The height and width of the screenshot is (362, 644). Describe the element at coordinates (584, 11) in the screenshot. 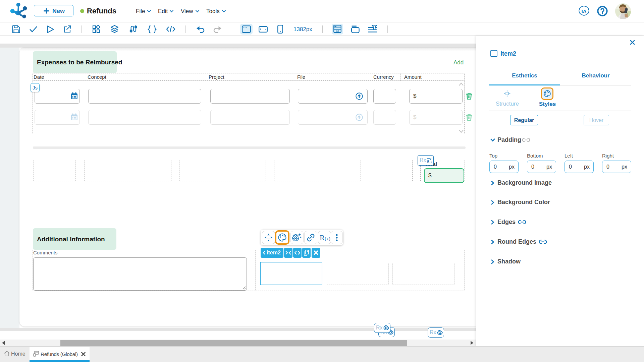

I see `svg-text: IA` at that location.